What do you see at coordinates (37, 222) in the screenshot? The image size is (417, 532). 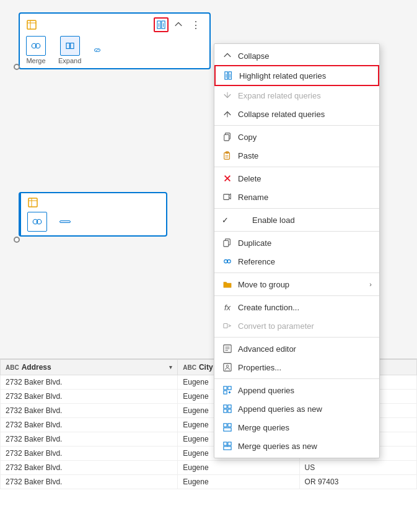 I see `merge-card-step` at bounding box center [37, 222].